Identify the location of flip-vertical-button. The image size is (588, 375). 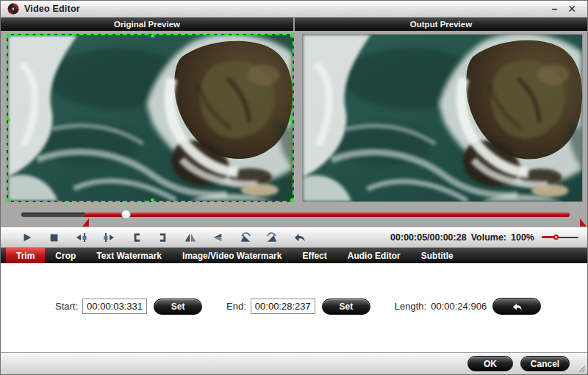
(218, 238).